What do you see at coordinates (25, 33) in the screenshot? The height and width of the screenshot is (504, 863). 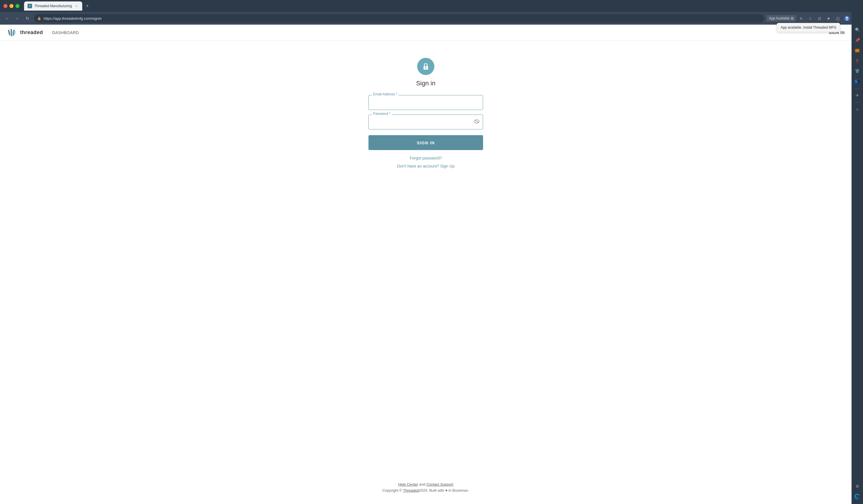 I see `logo-area: threaded` at bounding box center [25, 33].